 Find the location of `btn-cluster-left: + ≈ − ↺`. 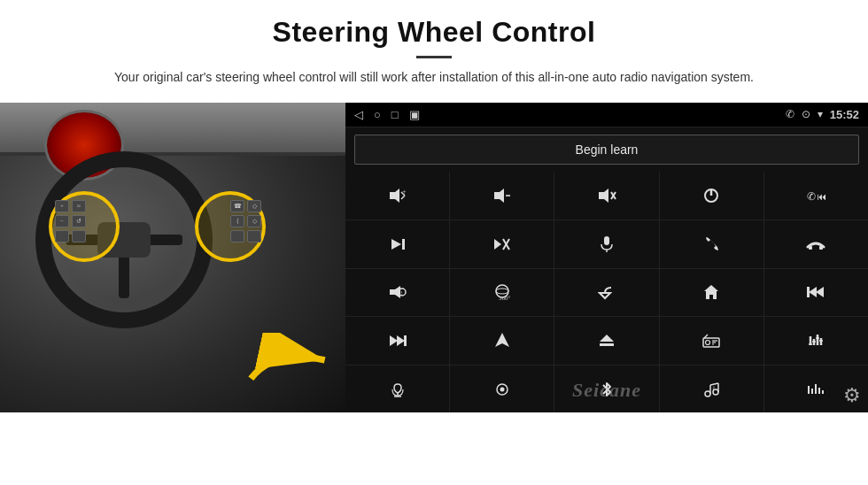

btn-cluster-left: + ≈ − ↺ is located at coordinates (71, 221).